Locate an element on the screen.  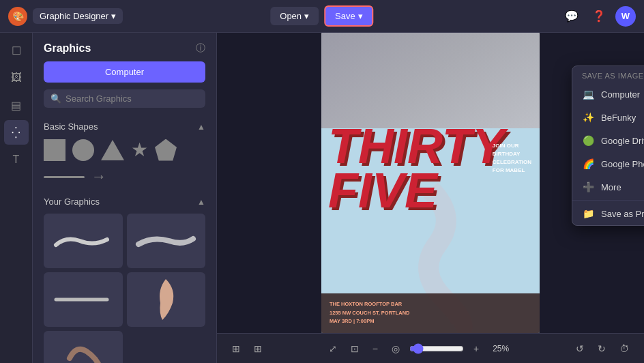
save-computer-label: Computer is located at coordinates (621, 94).